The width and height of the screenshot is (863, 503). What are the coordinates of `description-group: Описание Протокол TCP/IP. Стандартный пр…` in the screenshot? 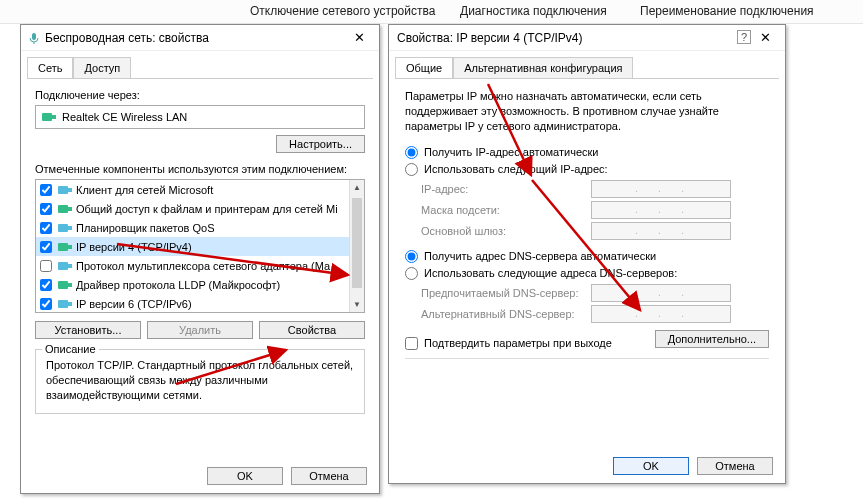 It's located at (200, 382).